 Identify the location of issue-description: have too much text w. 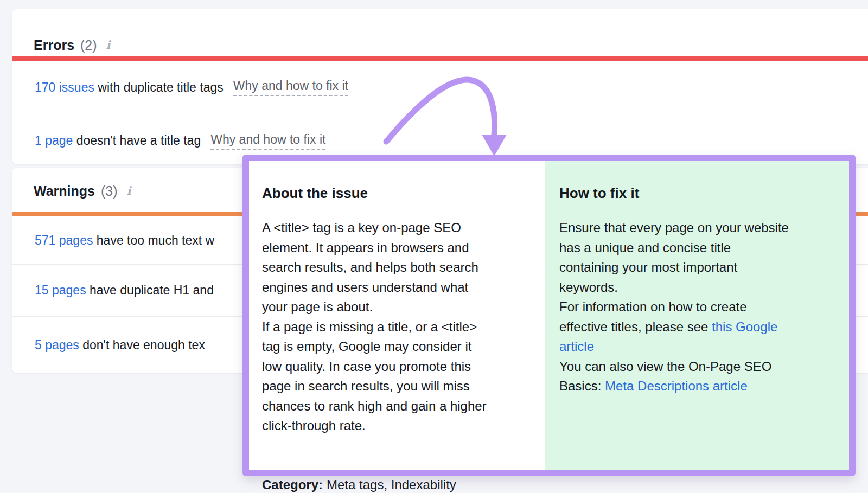
(154, 241).